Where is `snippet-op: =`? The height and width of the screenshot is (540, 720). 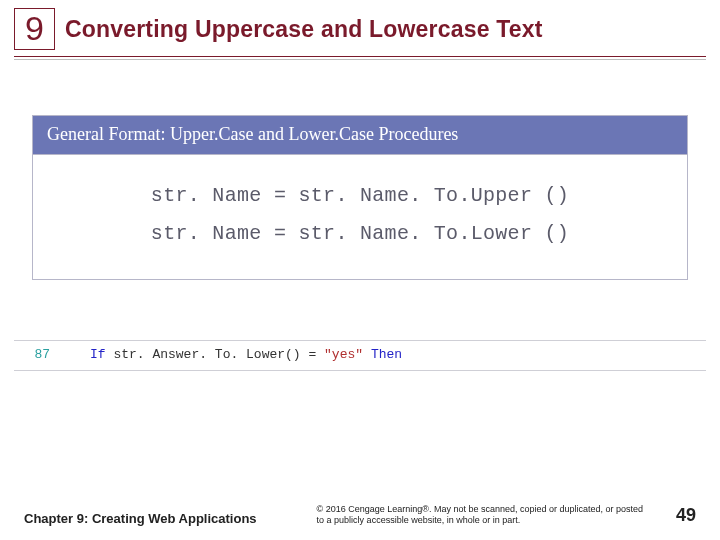 snippet-op: = is located at coordinates (316, 354).